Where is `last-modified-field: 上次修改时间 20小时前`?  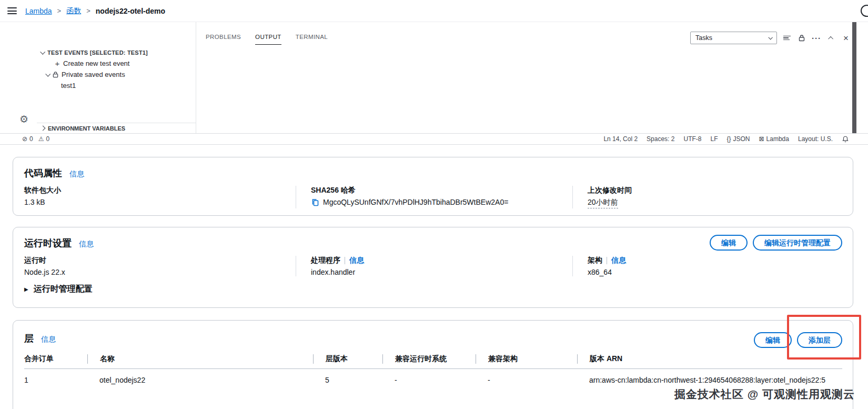 last-modified-field: 上次修改时间 20小时前 is located at coordinates (712, 197).